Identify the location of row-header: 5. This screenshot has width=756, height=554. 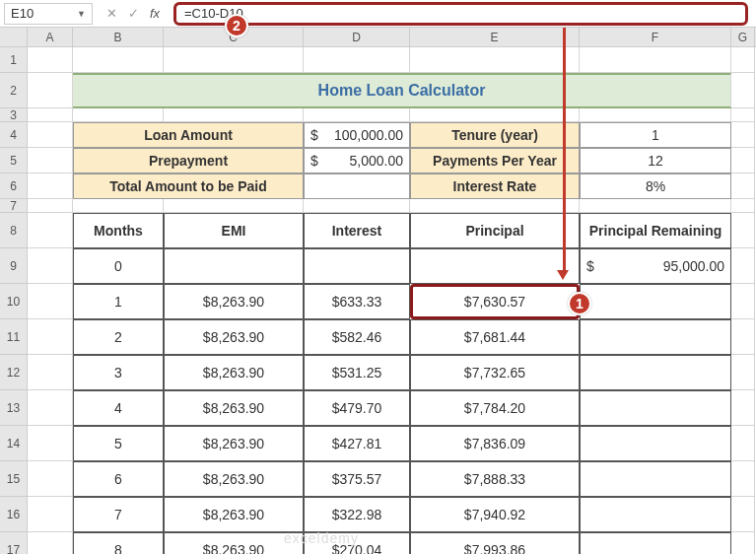
(14, 161).